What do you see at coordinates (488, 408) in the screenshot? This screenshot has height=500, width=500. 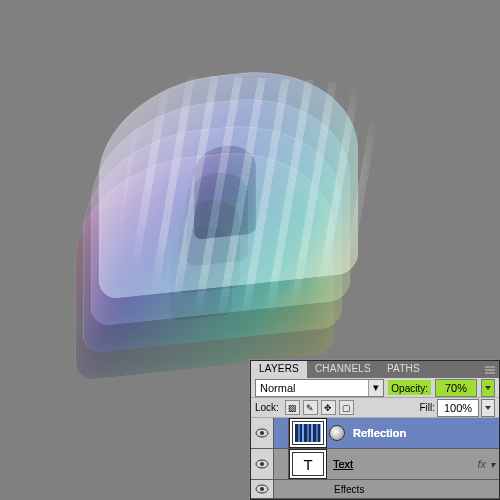 I see `fill-stepper-icon` at bounding box center [488, 408].